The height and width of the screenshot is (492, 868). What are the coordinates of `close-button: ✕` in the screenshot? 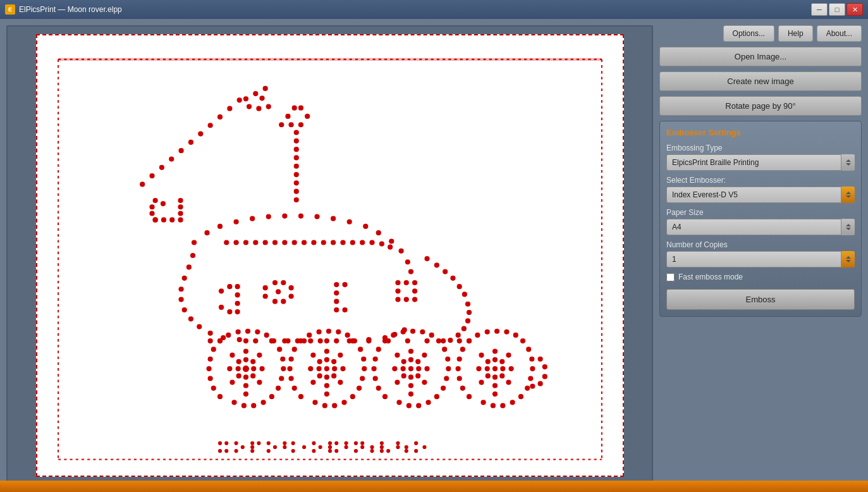 It's located at (855, 9).